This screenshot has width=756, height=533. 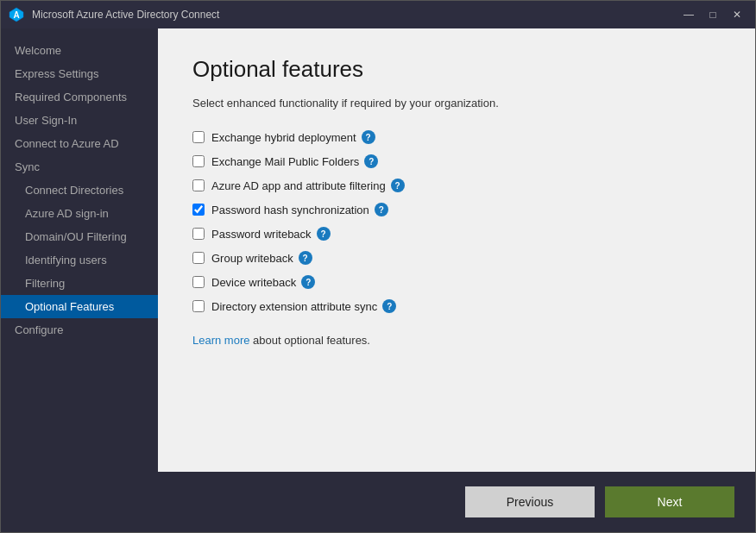 What do you see at coordinates (254, 283) in the screenshot?
I see `feature-label-device-writeback: Device writeback` at bounding box center [254, 283].